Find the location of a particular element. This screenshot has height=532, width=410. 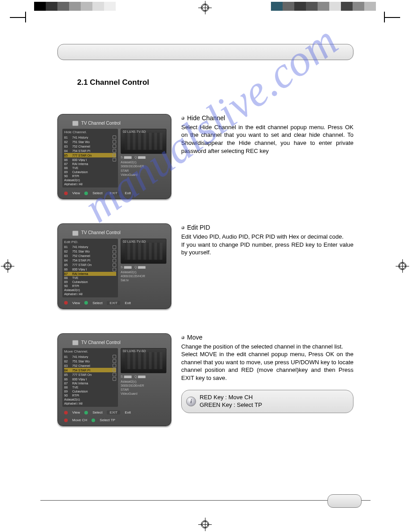

green-dot-icon is located at coordinates (93, 420).